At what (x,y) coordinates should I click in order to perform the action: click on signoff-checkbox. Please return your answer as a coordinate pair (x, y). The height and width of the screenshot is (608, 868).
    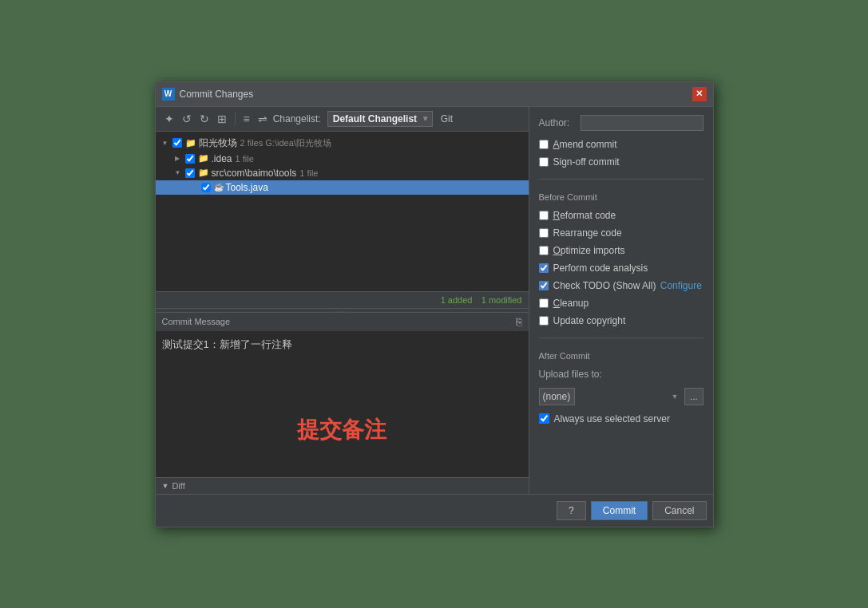
    Looking at the image, I should click on (544, 162).